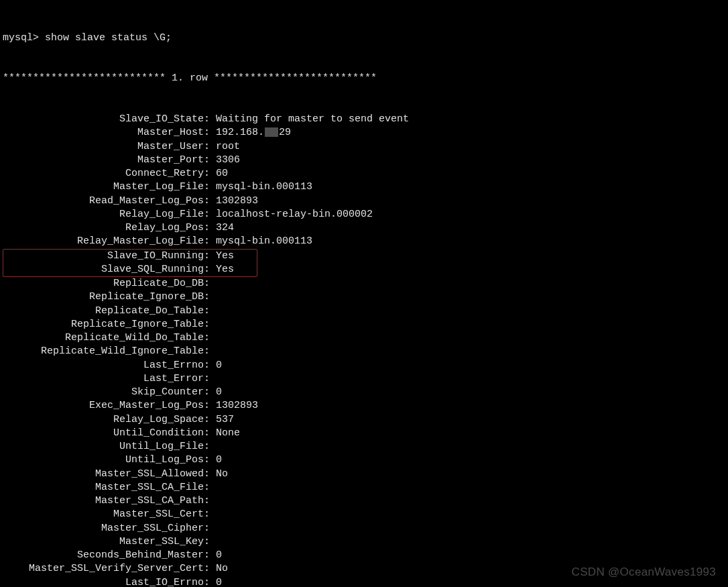 The width and height of the screenshot is (728, 587). I want to click on status-value: 192.168.29, so click(253, 133).